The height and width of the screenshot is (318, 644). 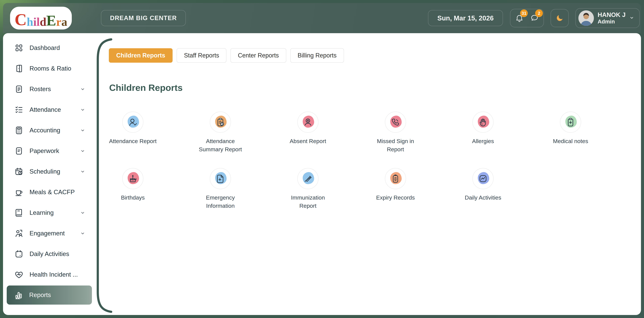 What do you see at coordinates (396, 133) in the screenshot?
I see `report-card: Missed Sign in Report` at bounding box center [396, 133].